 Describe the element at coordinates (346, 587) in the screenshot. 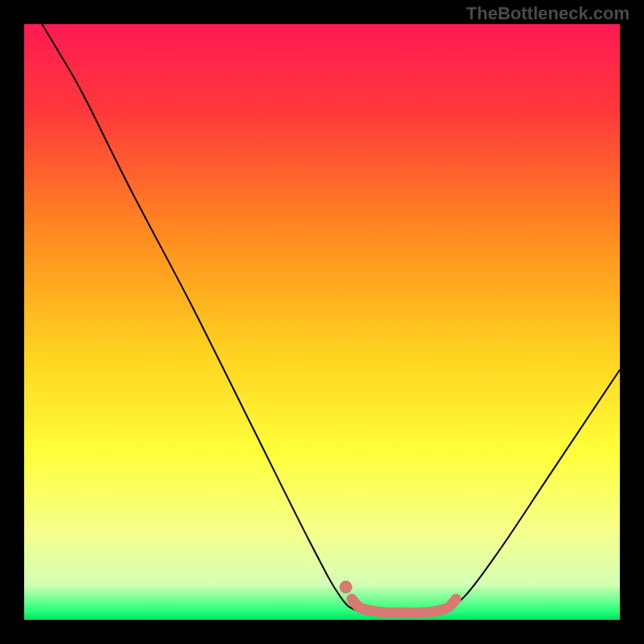

I see `optimal-dot-left` at that location.